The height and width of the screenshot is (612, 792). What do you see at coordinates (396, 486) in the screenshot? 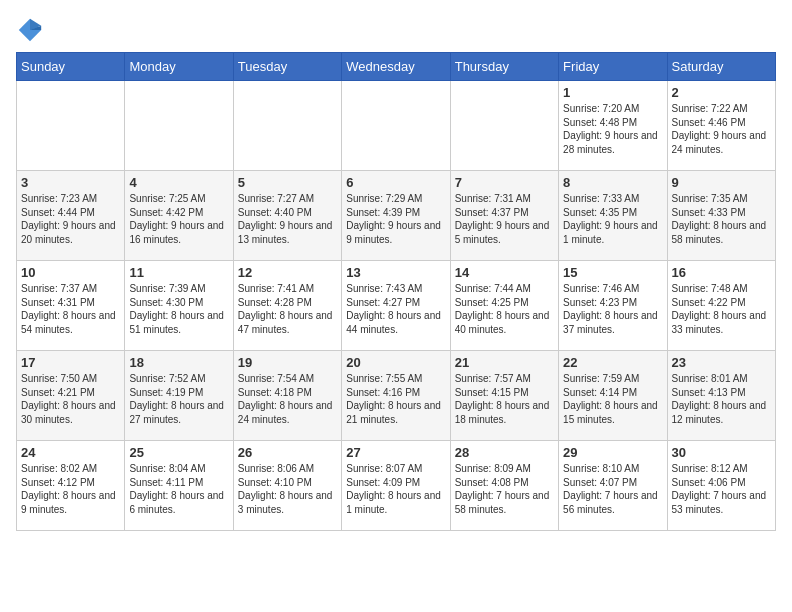
I see `week-row-5: 24Sunrise: 8:02 AM Sunset: 4:12 PM Dayli…` at bounding box center [396, 486].